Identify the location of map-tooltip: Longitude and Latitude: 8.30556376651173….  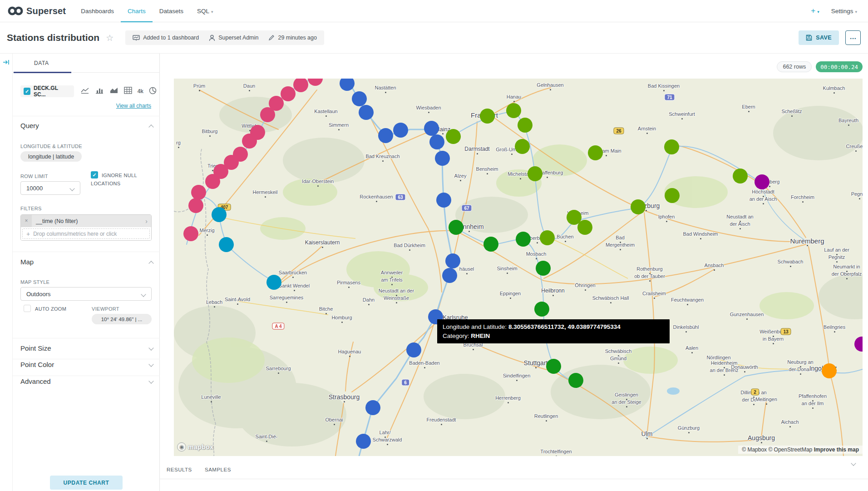
(553, 332).